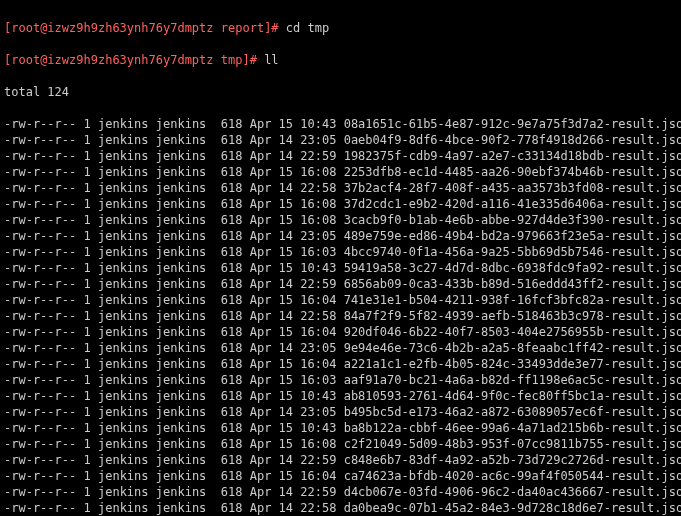 This screenshot has height=516, width=681. I want to click on file-name: 2253dfb8-ec1d-4485-aa26-90ebf374b46b-res…, so click(512, 172).